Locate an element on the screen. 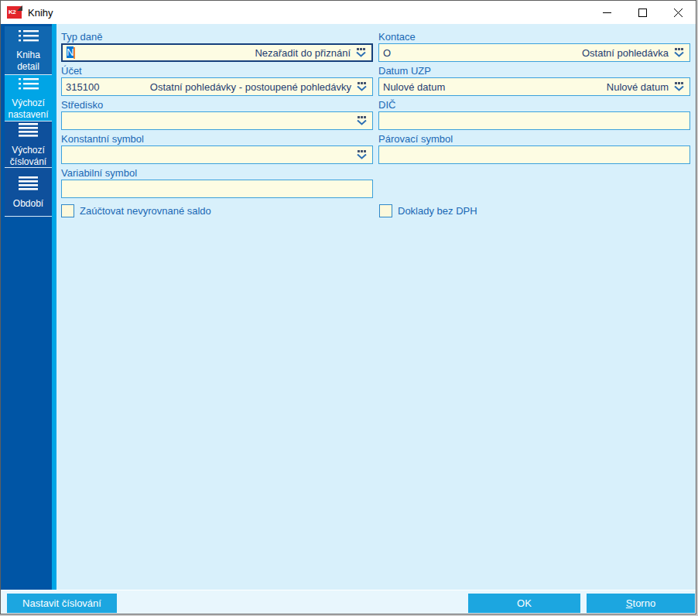 The height and width of the screenshot is (616, 698). zauctovat-saldo-checkbox is located at coordinates (68, 210).